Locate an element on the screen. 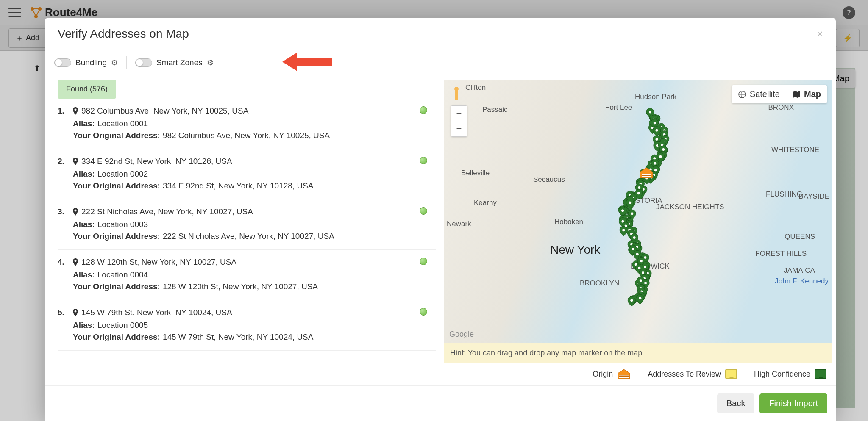  row-address: 982 Columbus Ave, New York, NY 10025, US… is located at coordinates (165, 111).